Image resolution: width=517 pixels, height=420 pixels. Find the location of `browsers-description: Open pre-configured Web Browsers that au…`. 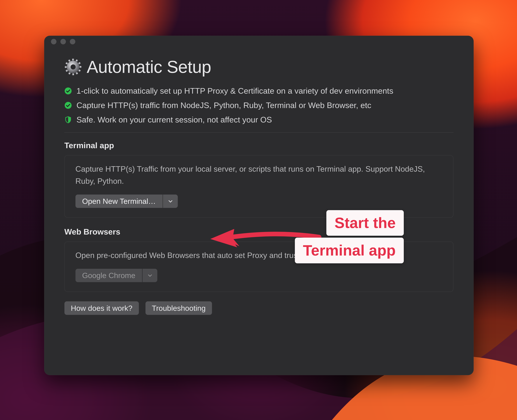

browsers-description: Open pre-configured Web Browsers that au… is located at coordinates (259, 255).